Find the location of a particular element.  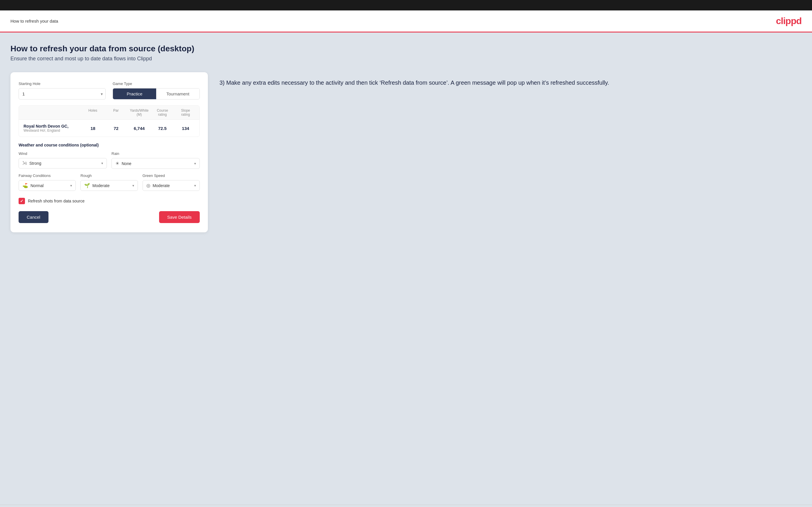

wind-group: Wind 🌬 Strong ▾ is located at coordinates (62, 160).